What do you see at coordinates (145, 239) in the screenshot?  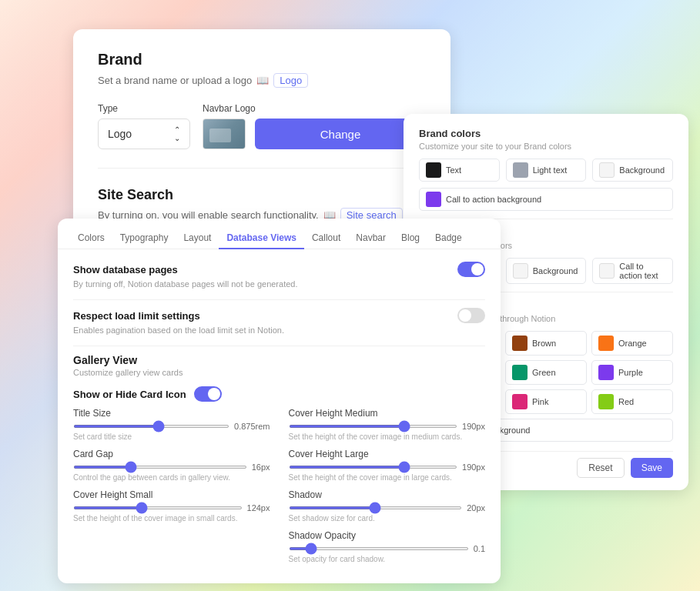 I see `tab-typography: Typography` at bounding box center [145, 239].